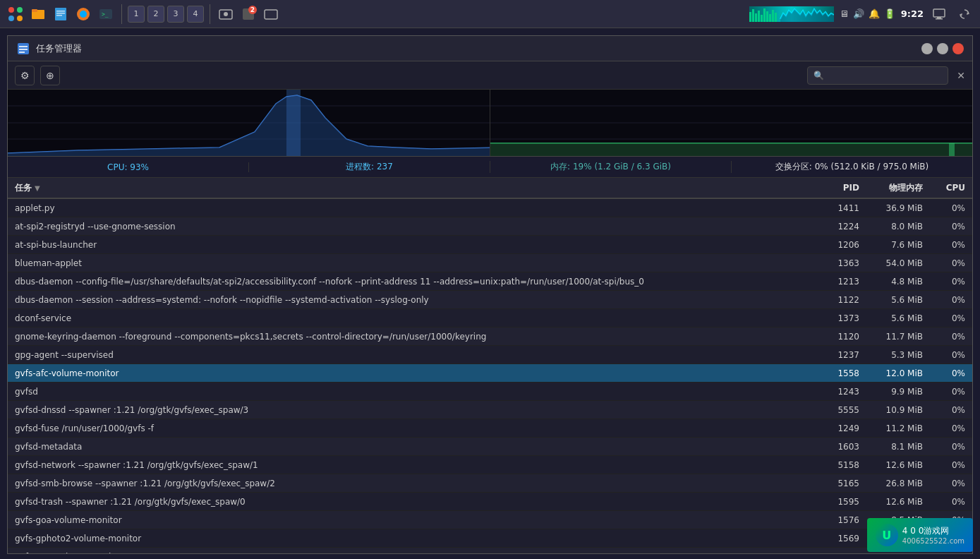  Describe the element at coordinates (868, 14) in the screenshot. I see `tray-icons: 🖥 🔊 🔔 🔋` at that location.